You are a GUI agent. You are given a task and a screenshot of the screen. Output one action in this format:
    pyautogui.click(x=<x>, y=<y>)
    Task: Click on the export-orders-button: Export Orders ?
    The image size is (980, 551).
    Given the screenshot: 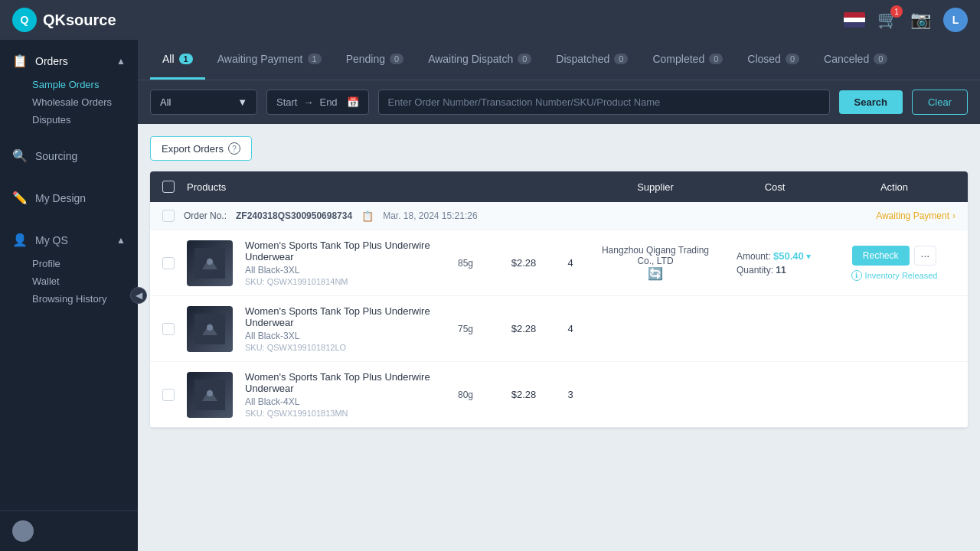 What is the action you would take?
    pyautogui.click(x=201, y=148)
    